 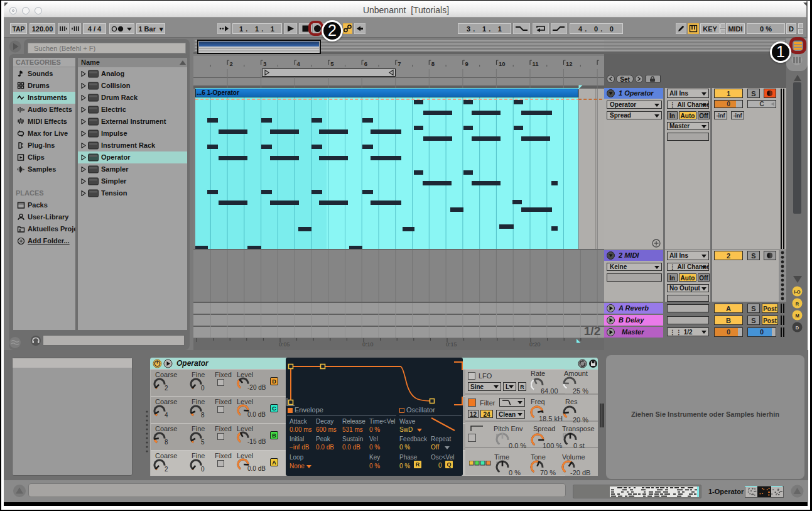 What do you see at coordinates (231, 64) in the screenshot?
I see `svg-text: 2` at bounding box center [231, 64].